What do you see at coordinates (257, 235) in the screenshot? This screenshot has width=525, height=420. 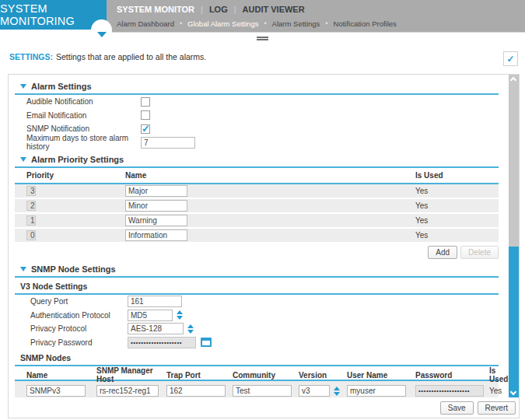 I see `priority-table-row: 0 Yes` at bounding box center [257, 235].